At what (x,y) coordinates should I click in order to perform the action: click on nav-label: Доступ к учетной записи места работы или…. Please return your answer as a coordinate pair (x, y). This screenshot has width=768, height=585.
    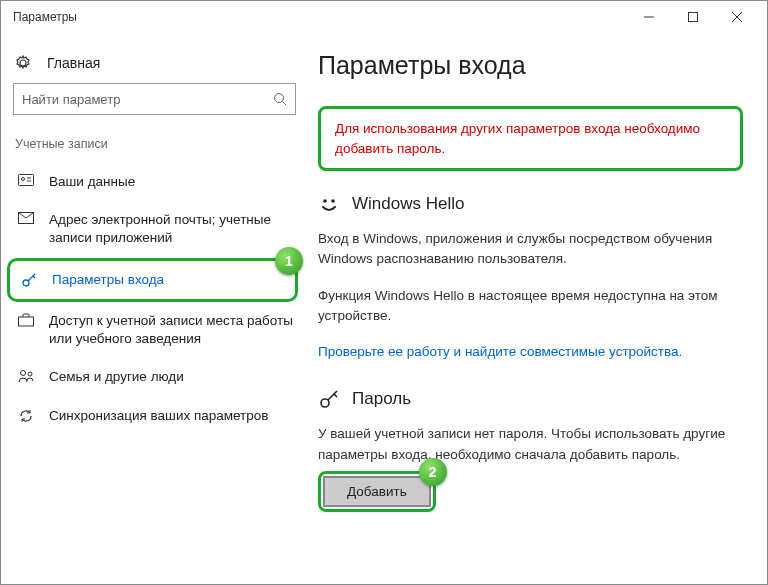
    Looking at the image, I should click on (174, 330).